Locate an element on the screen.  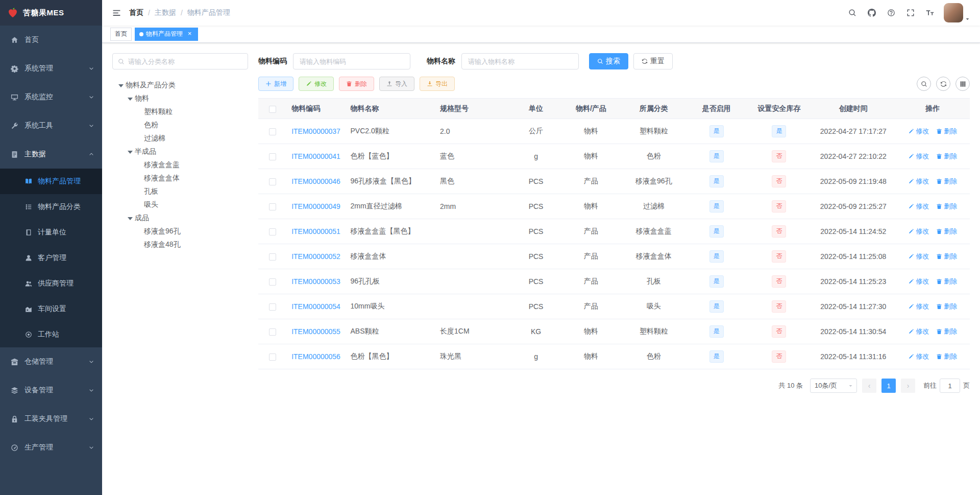
material-code-link: ITEM00000051 is located at coordinates (316, 231).